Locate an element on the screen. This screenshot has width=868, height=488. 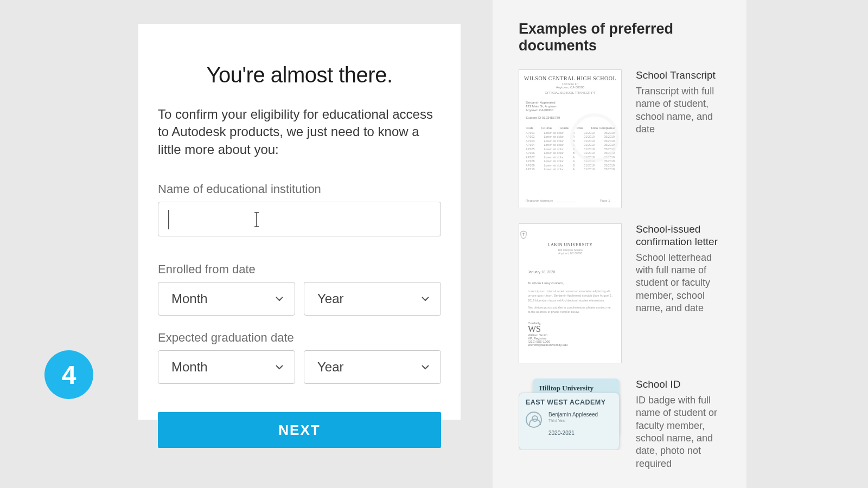
example-text: School Transcript Transcript with full n… is located at coordinates (684, 139).